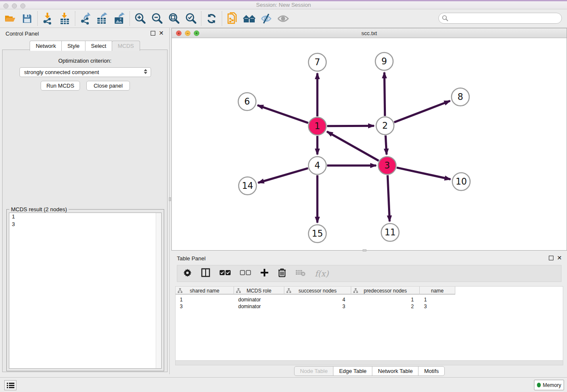  What do you see at coordinates (60, 86) in the screenshot?
I see `run-mcds-button: Run MCDS` at bounding box center [60, 86].